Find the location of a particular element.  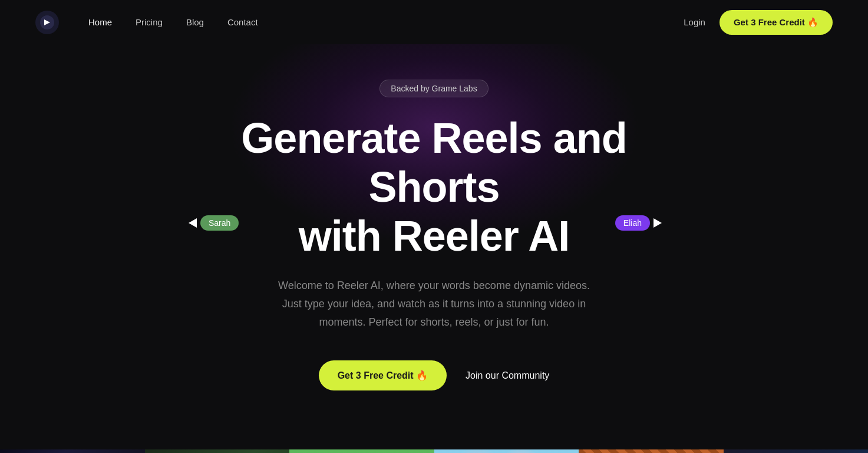

nav-link-contact: Contact is located at coordinates (243, 22).